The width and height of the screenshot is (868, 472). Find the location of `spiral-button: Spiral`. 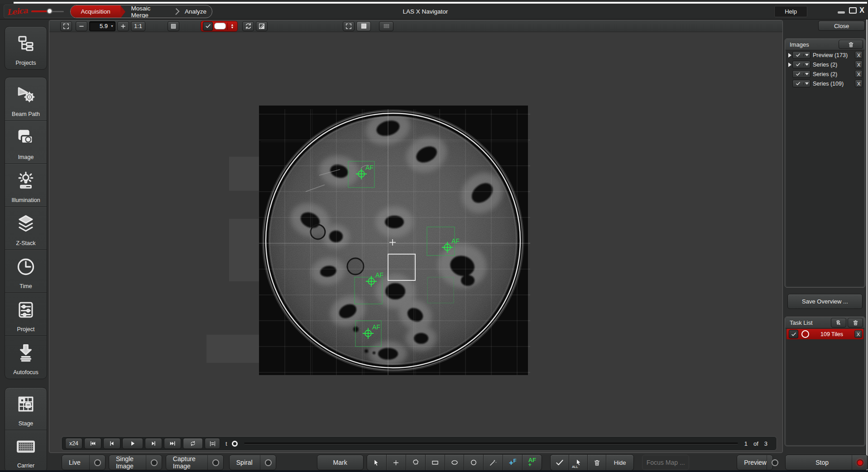

spiral-button: Spiral is located at coordinates (253, 462).